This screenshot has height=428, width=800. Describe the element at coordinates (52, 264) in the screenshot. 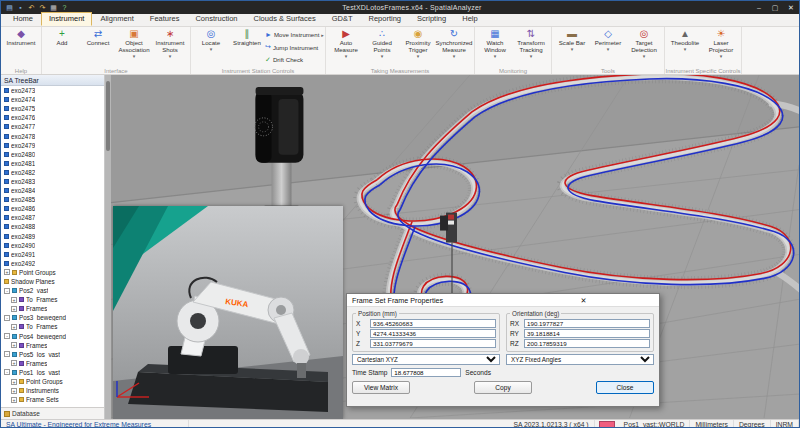

I see `tree-item-exo2492: exo2492` at that location.